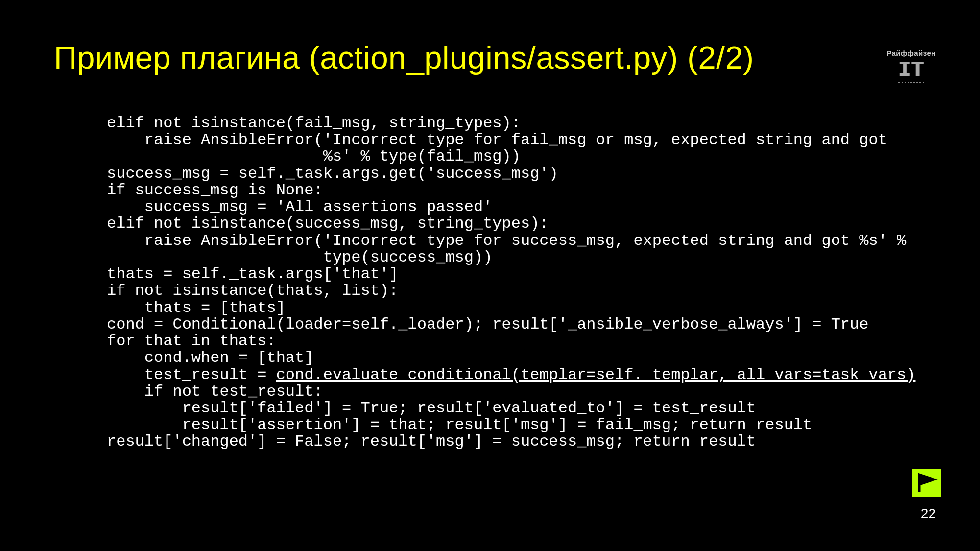 The height and width of the screenshot is (551, 980). I want to click on code-line: test_result =, so click(191, 375).